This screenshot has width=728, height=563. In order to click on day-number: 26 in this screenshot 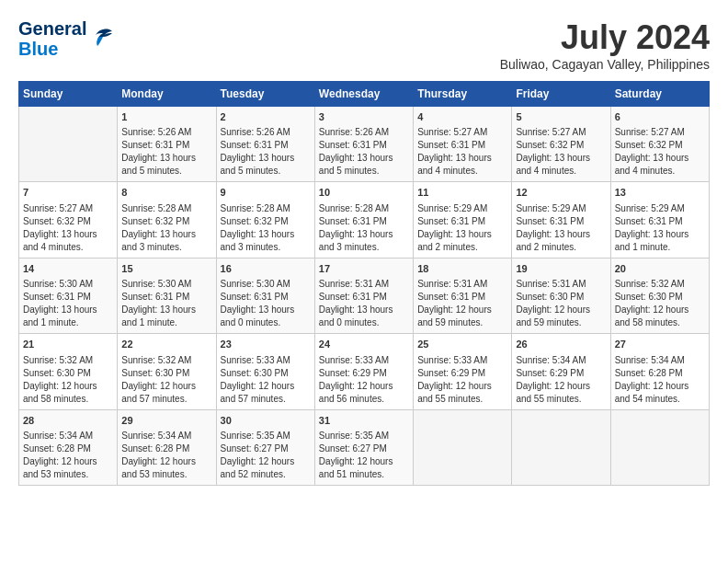, I will do `click(561, 344)`.